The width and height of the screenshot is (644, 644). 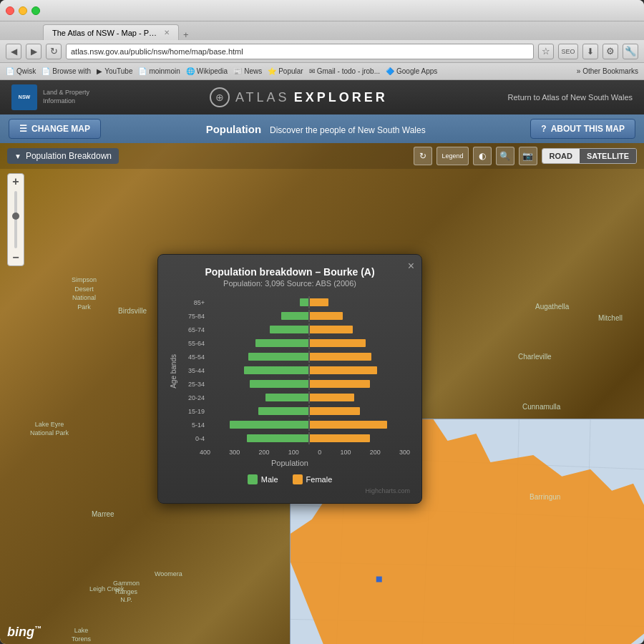 I want to click on bars-area, so click(x=309, y=371).